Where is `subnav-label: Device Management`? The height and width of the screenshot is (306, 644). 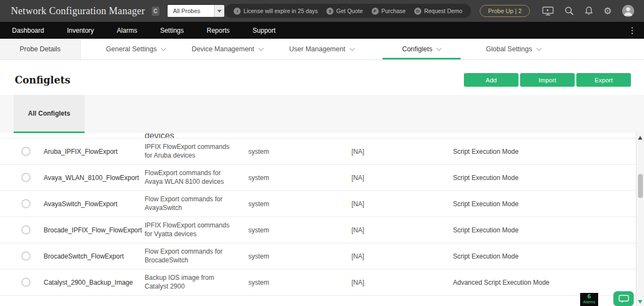
subnav-label: Device Management is located at coordinates (223, 49).